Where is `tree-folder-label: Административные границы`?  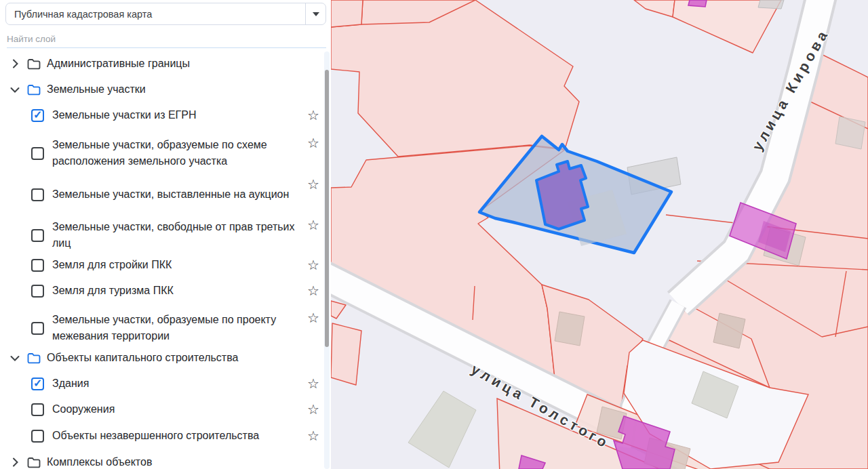
tree-folder-label: Административные границы is located at coordinates (118, 64).